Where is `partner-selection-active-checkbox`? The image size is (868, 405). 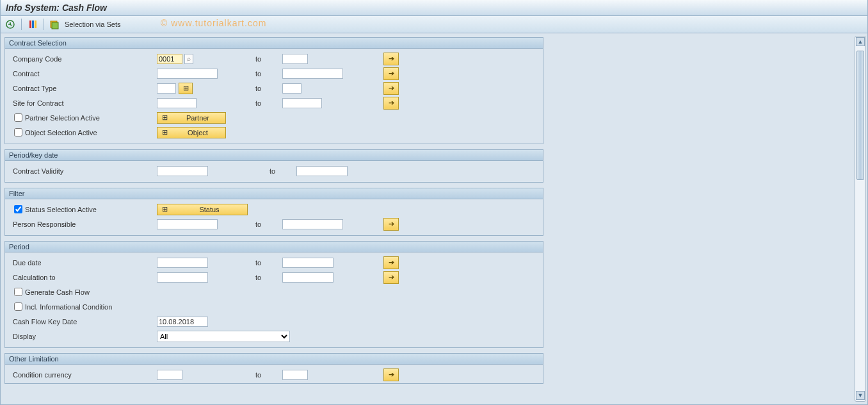 partner-selection-active-checkbox is located at coordinates (18, 118).